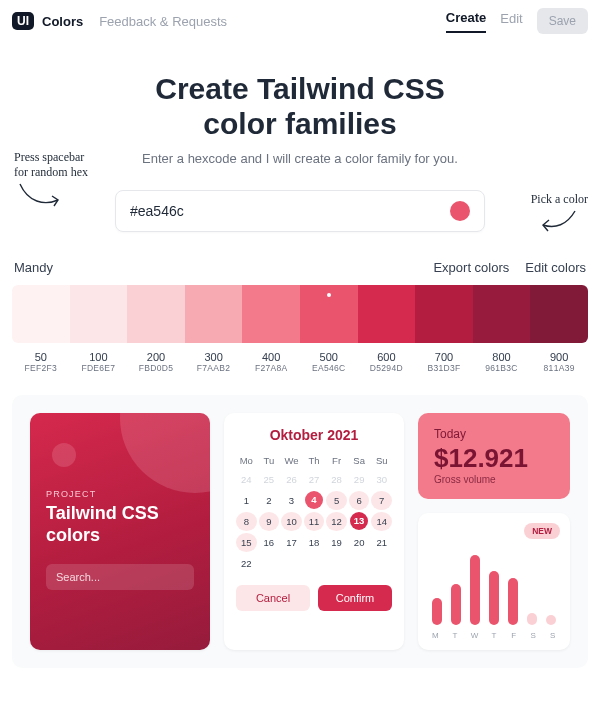 This screenshot has width=600, height=719. What do you see at coordinates (246, 564) in the screenshot?
I see `calendar-day: 22` at bounding box center [246, 564].